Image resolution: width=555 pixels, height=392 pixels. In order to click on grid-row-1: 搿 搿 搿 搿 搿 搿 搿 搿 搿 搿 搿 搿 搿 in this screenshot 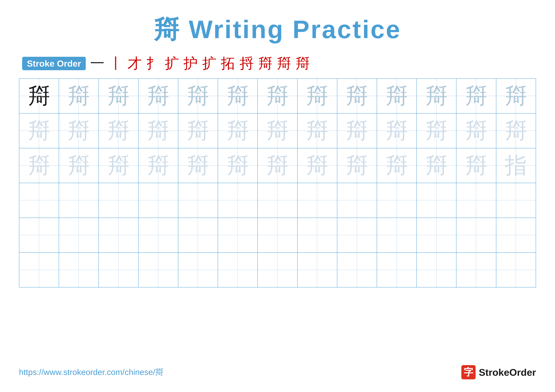, I will do `click(278, 96)`.